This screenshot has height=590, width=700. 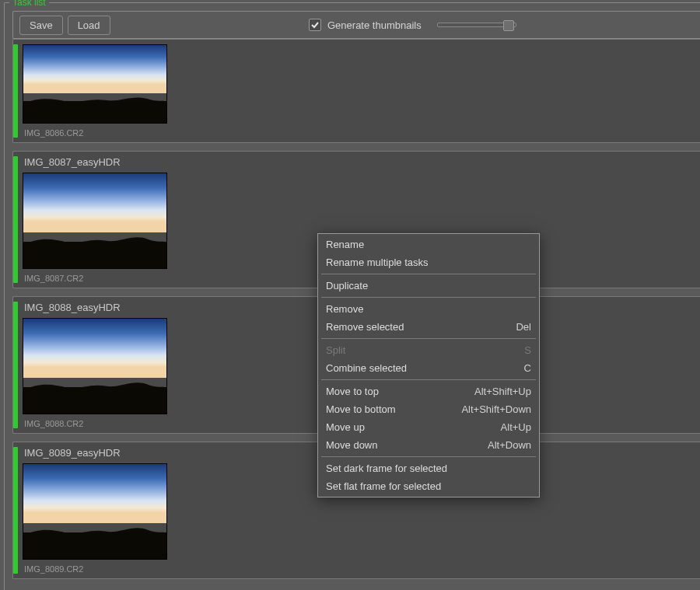 I want to click on ctx-rename: Rename, so click(x=429, y=244).